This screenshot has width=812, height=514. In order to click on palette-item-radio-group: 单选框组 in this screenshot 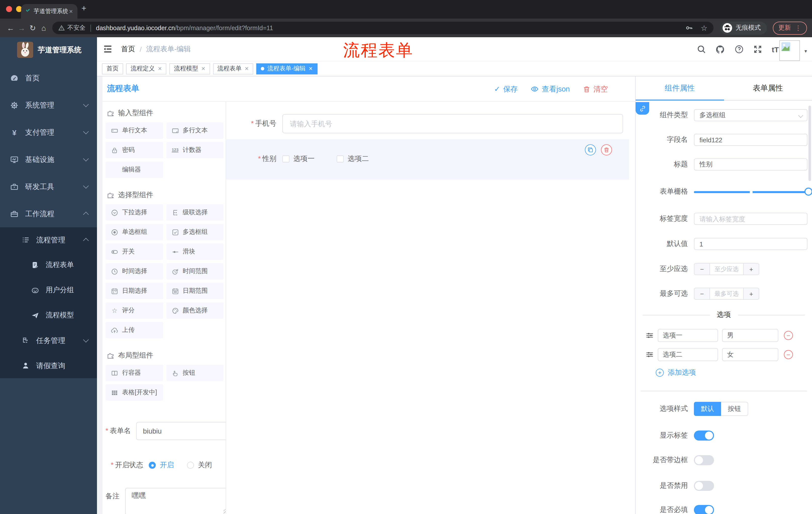, I will do `click(134, 232)`.